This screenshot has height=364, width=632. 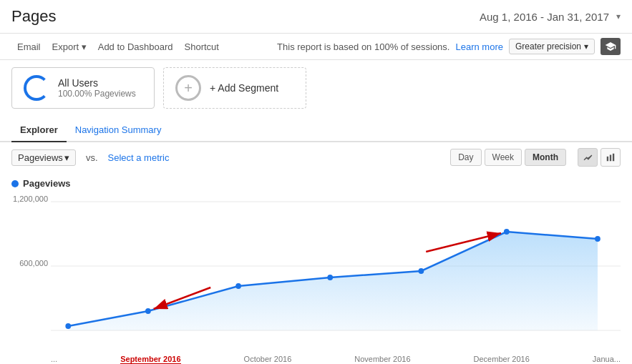 I want to click on chart-controls: Pageviews ▾ vs. Select a metric Day Week…, so click(x=316, y=157).